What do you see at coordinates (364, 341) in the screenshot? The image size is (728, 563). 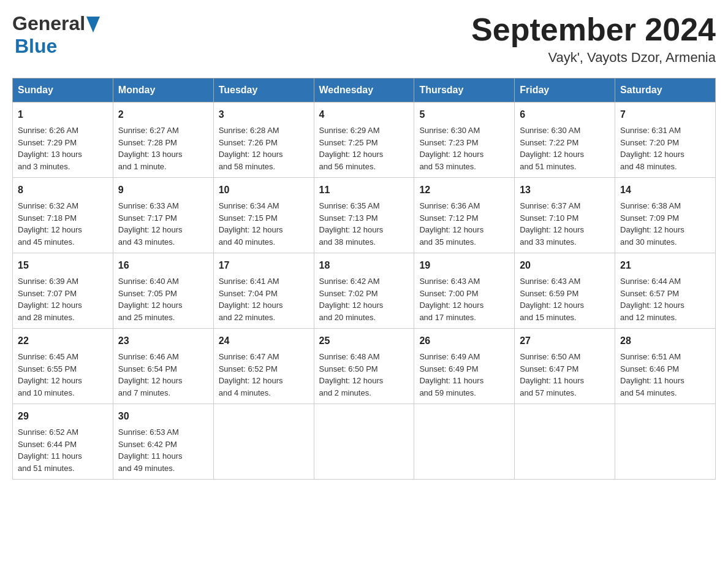 I see `day-number: 25` at bounding box center [364, 341].